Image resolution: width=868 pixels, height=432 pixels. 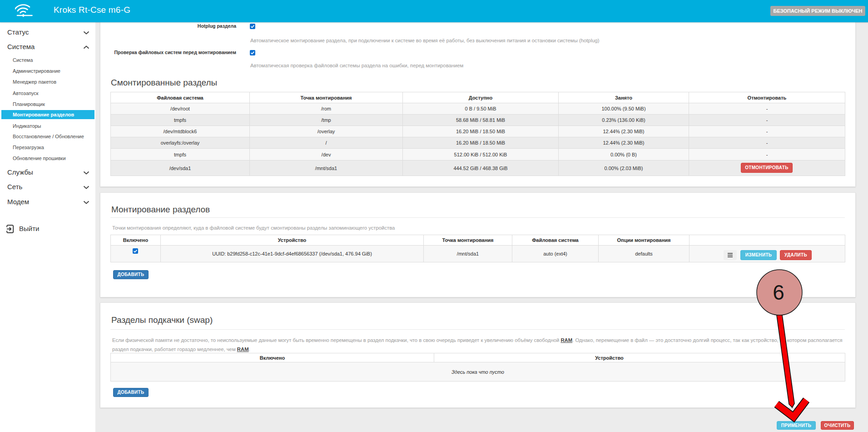 What do you see at coordinates (779, 292) in the screenshot?
I see `svg-text: 6` at bounding box center [779, 292].